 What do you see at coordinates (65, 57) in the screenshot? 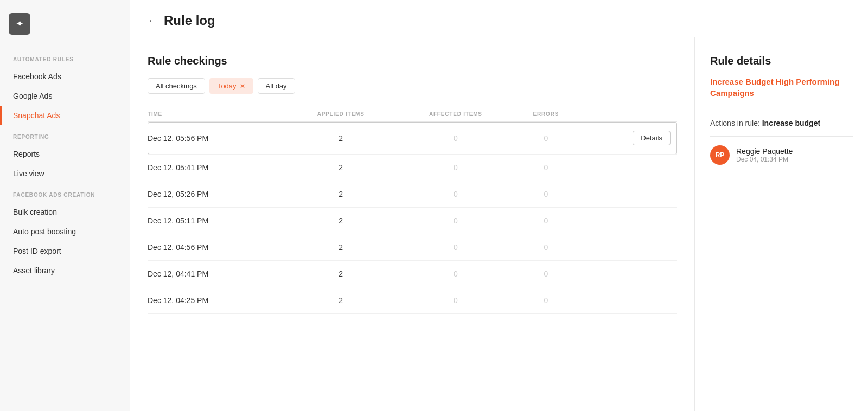
I see `sidebar-section-automated-rules: Automated Rules` at bounding box center [65, 57].